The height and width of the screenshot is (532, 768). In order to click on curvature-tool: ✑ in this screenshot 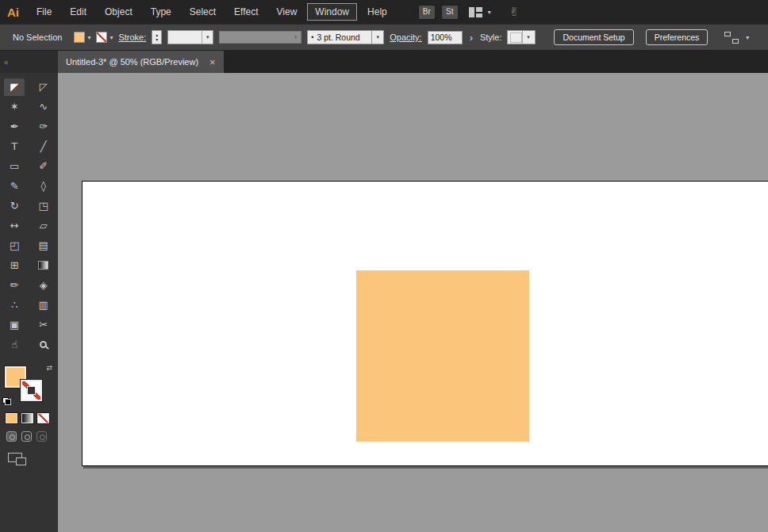, I will do `click(44, 127)`.